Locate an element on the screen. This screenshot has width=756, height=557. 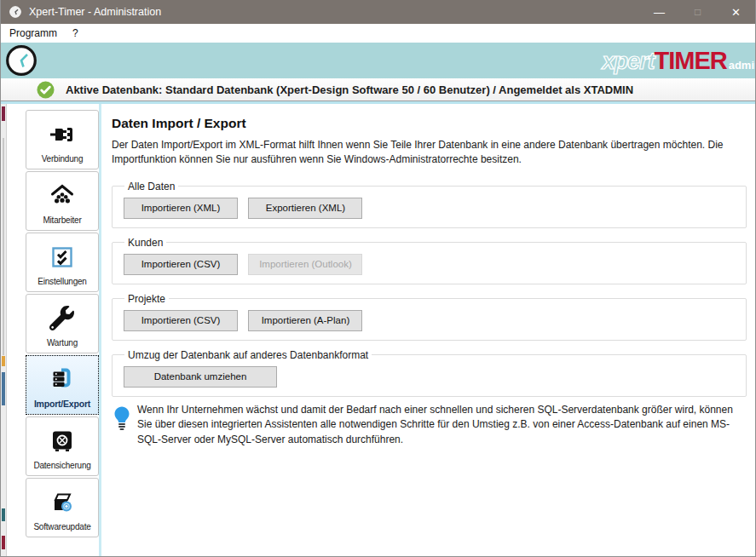
active-database-status: Aktive Datenbank: Standard Datenbank (Xp… is located at coordinates (349, 90).